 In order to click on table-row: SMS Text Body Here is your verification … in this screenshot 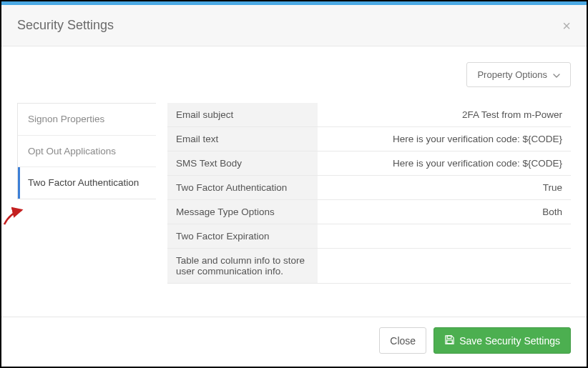, I will do `click(369, 164)`.